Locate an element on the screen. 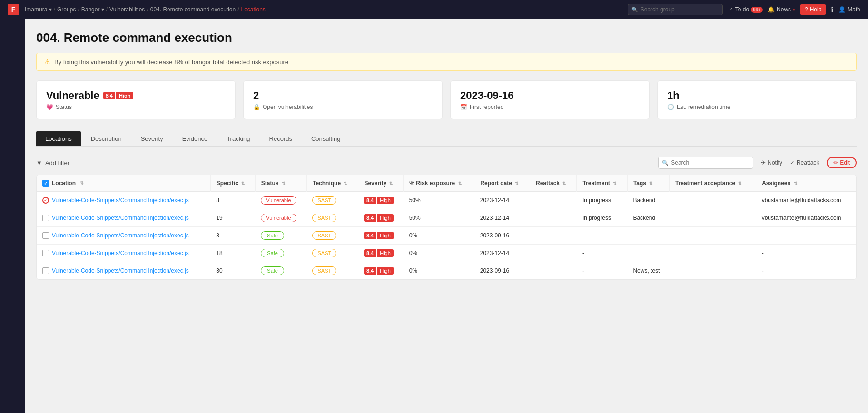  technique-badge-3: SAST is located at coordinates (325, 253).